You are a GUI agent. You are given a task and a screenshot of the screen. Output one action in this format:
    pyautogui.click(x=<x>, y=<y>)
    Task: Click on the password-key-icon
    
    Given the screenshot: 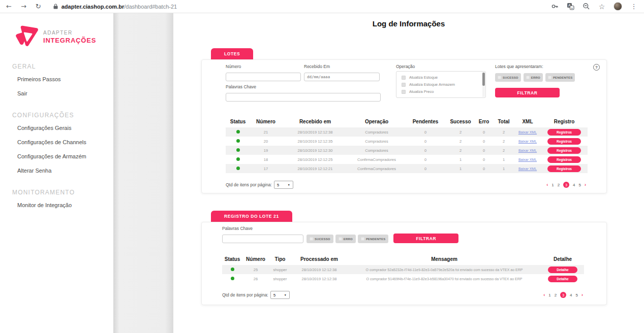 What is the action you would take?
    pyautogui.click(x=555, y=7)
    